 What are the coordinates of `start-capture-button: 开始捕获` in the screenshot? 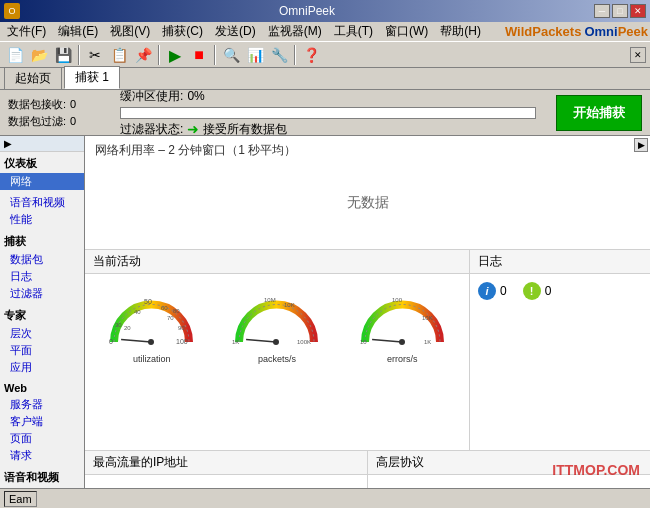 It's located at (599, 113).